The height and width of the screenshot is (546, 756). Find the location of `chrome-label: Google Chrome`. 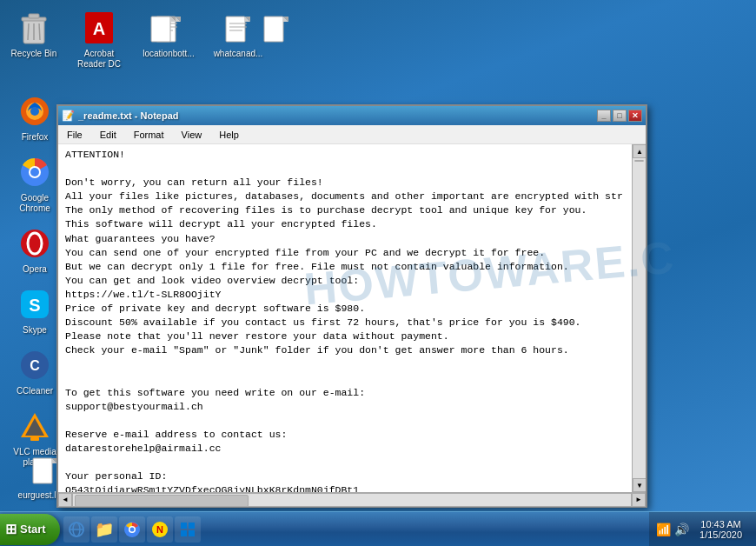

chrome-label: Google Chrome is located at coordinates (35, 203).